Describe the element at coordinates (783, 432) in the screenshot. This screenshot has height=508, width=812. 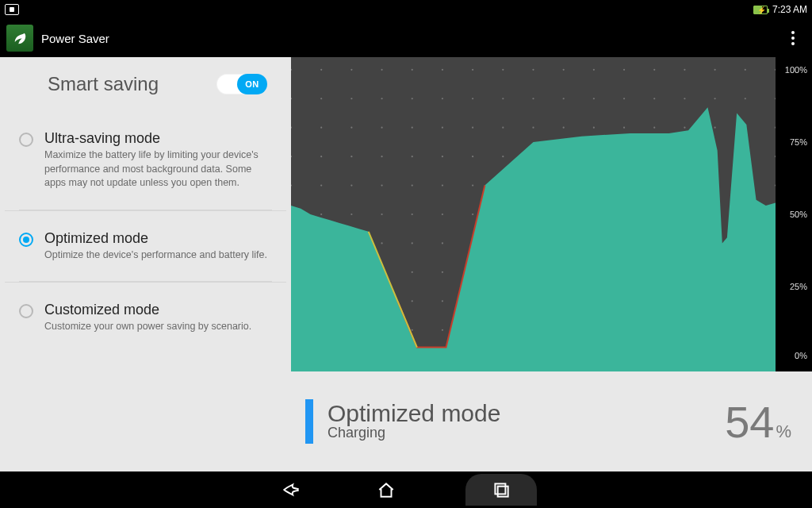
I see `battery-percent-unit: %` at that location.